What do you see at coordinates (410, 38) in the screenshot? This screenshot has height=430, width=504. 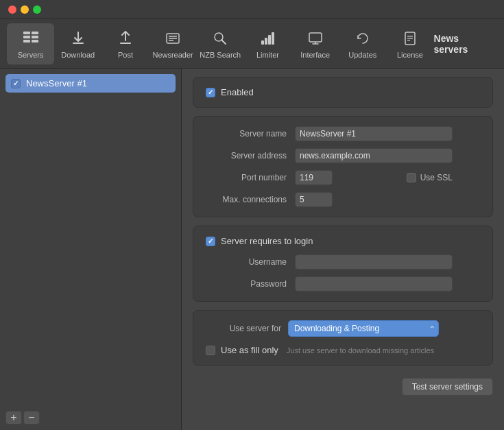 I see `license-icon` at bounding box center [410, 38].